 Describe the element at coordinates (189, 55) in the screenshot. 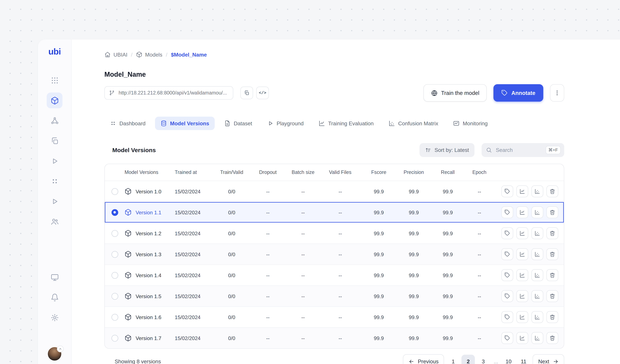

I see `breadcrumb-current: $Model_Name` at that location.